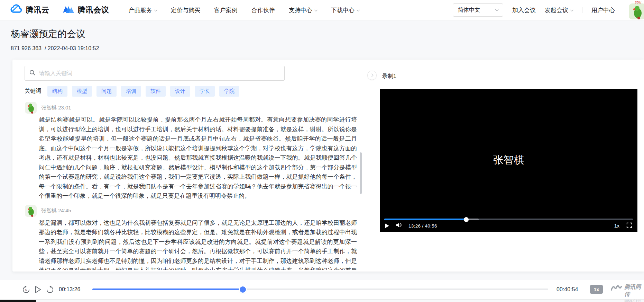 Image resolution: width=644 pixels, height=302 pixels. Describe the element at coordinates (524, 10) in the screenshot. I see `join-meeting-link: 加入会议` at that location.